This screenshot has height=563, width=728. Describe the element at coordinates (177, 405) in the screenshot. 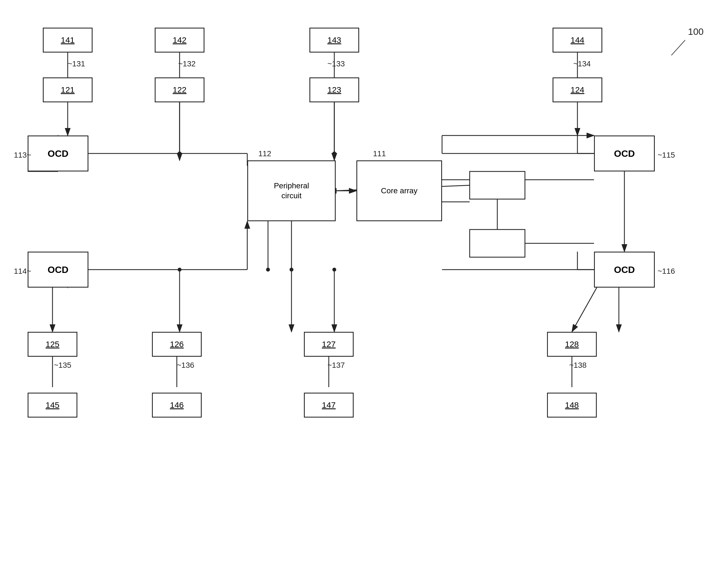

I see `box-146-label: 146` at that location.